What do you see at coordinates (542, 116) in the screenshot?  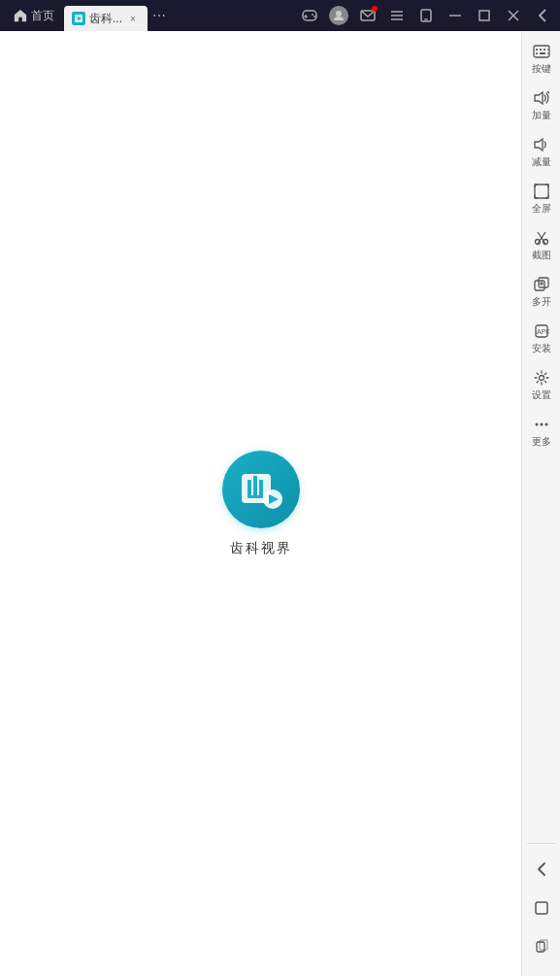 I see `volume-up-label: 加量` at bounding box center [542, 116].